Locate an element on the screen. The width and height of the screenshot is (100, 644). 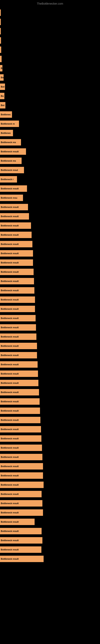
bar-label: B is located at coordinates (1, 68).